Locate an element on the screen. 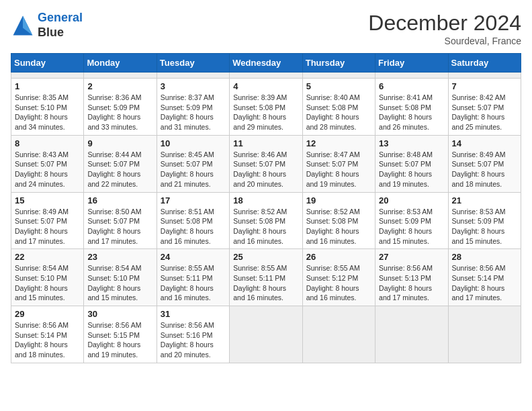  weekday-header-friday: Friday is located at coordinates (412, 63).